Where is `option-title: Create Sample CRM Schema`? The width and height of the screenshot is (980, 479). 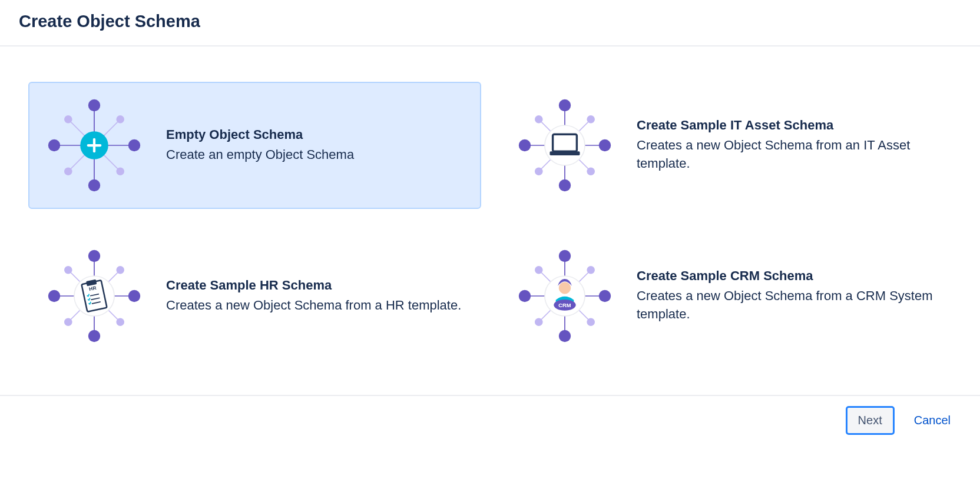
option-title: Create Sample CRM Schema is located at coordinates (788, 276).